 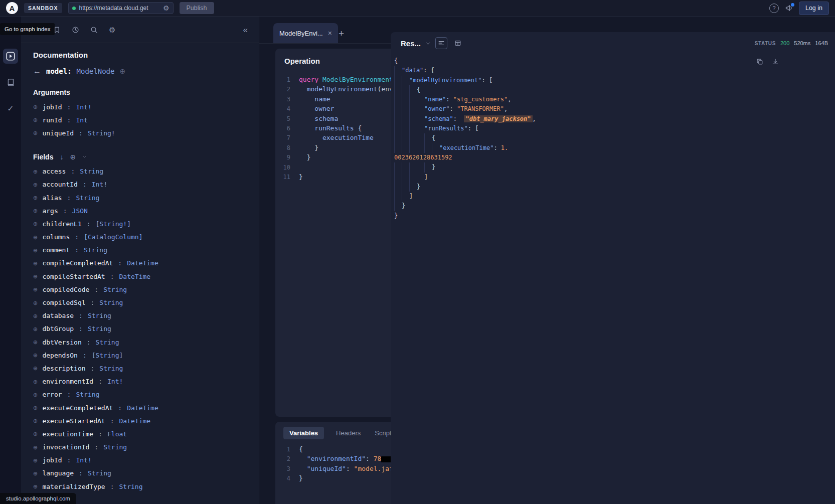 I want to click on code-token: }, so click(x=396, y=216).